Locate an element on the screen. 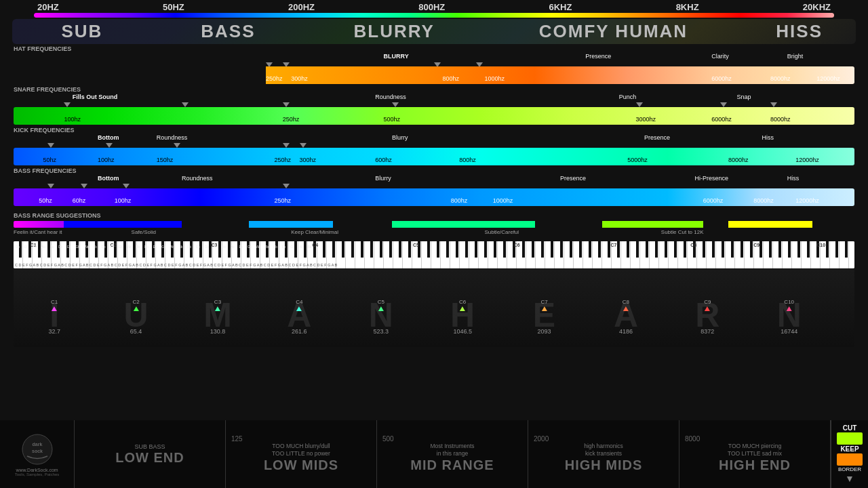 This screenshot has height=488, width=868. cut-bar-indicator is located at coordinates (850, 439).